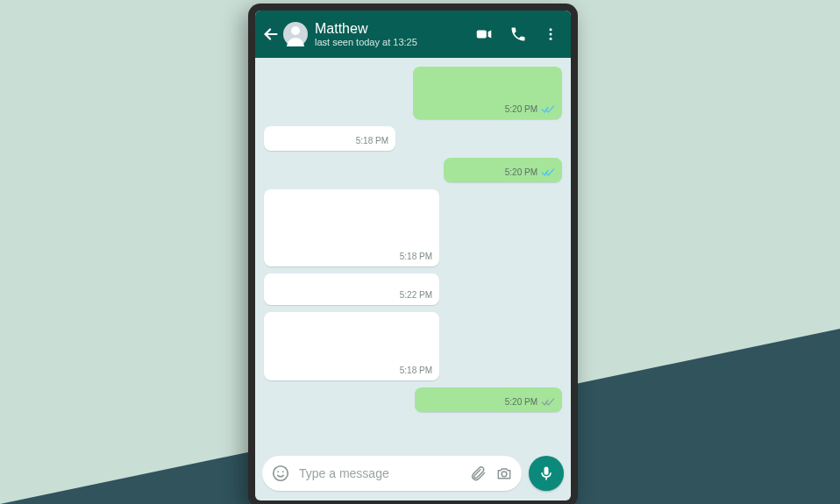 The image size is (840, 504). What do you see at coordinates (281, 473) in the screenshot?
I see `emoji-icon` at bounding box center [281, 473].